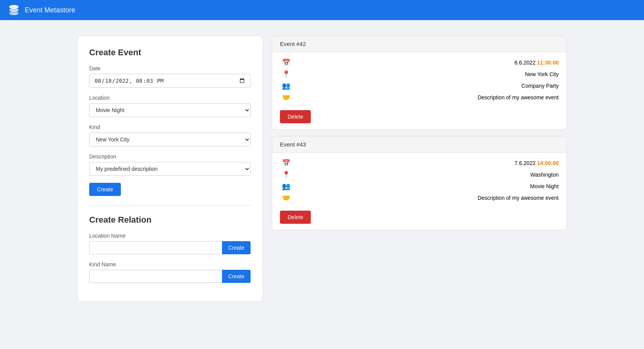  I want to click on date-input, so click(170, 81).